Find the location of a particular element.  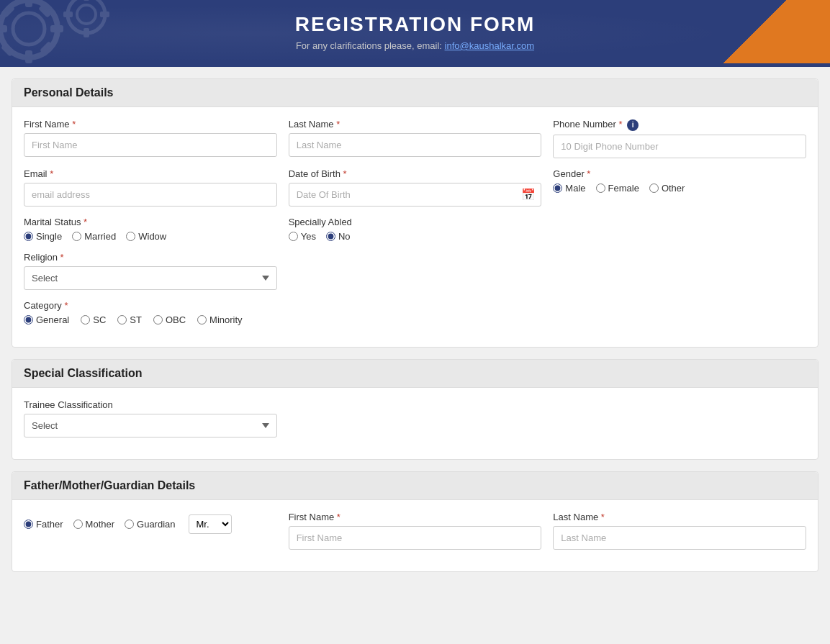

marital-single-option: Single is located at coordinates (43, 236).